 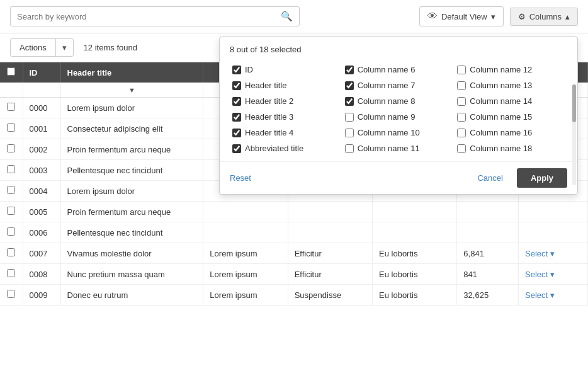 What do you see at coordinates (11, 72) in the screenshot?
I see `select-all-checkbox` at bounding box center [11, 72].